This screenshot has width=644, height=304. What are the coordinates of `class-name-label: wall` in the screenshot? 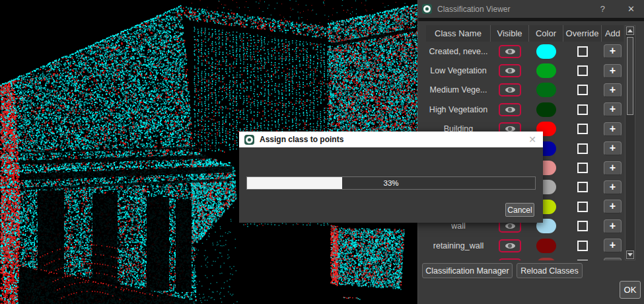 It's located at (458, 226).